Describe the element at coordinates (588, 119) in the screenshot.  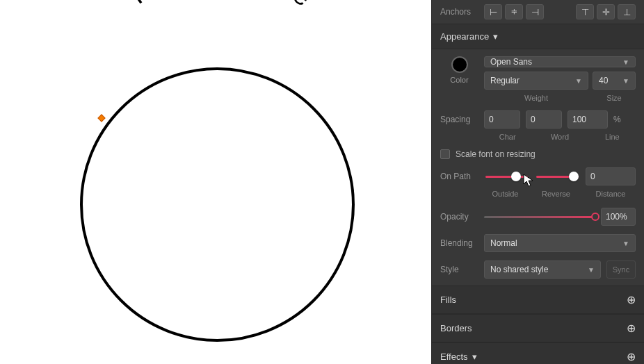
I see `line-spacing-input: 100` at that location.